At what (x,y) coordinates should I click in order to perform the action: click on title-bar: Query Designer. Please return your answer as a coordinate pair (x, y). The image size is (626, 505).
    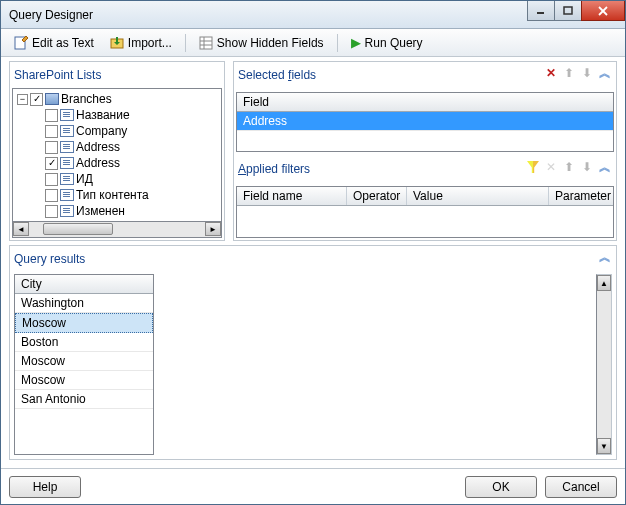
    Looking at the image, I should click on (313, 15).